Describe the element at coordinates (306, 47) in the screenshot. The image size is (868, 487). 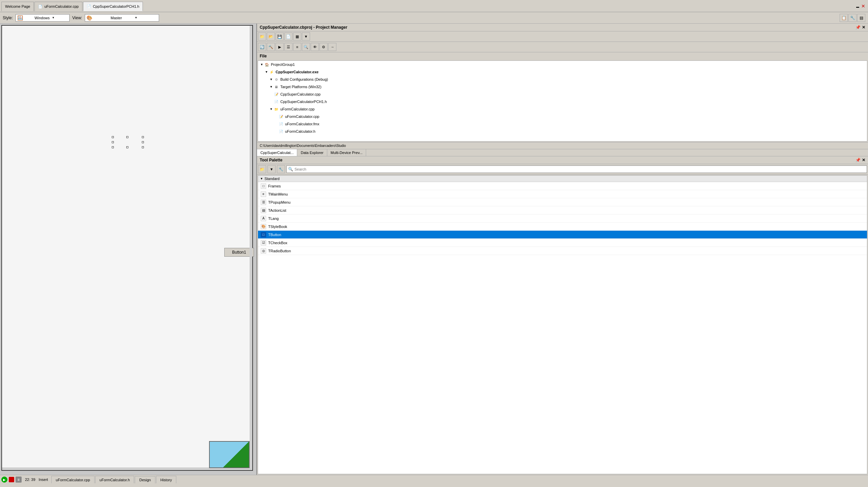
I see `pm-filter-btn: 🔍` at that location.